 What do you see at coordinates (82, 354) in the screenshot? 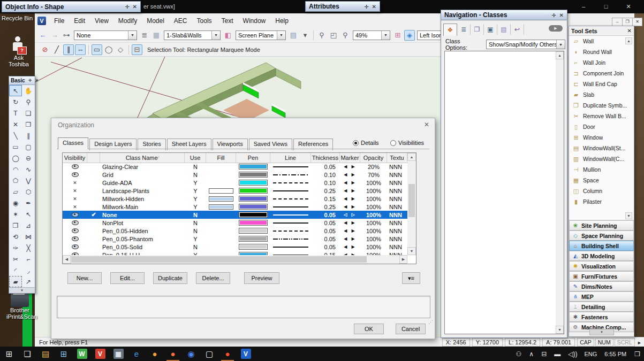
I see `w-tile-icon: W` at bounding box center [82, 354].